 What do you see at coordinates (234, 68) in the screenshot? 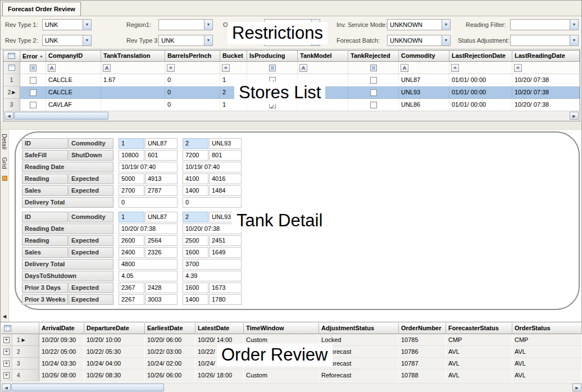
I see `filter-cell-bucket: =` at bounding box center [234, 68].